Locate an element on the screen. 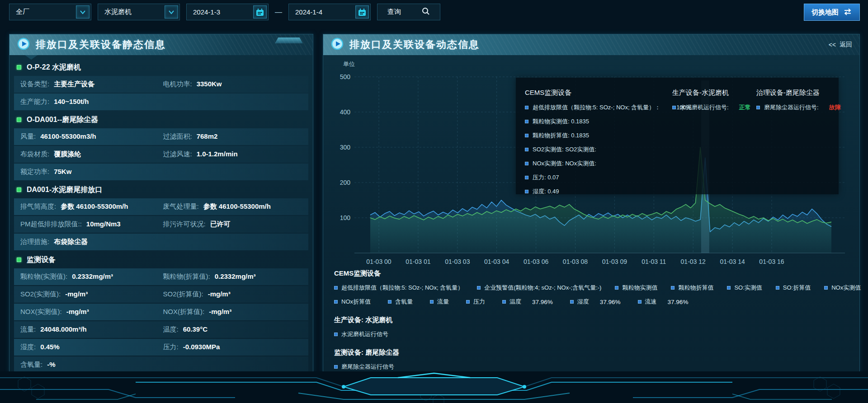  field-label: NOX(折算值): is located at coordinates (184, 312).